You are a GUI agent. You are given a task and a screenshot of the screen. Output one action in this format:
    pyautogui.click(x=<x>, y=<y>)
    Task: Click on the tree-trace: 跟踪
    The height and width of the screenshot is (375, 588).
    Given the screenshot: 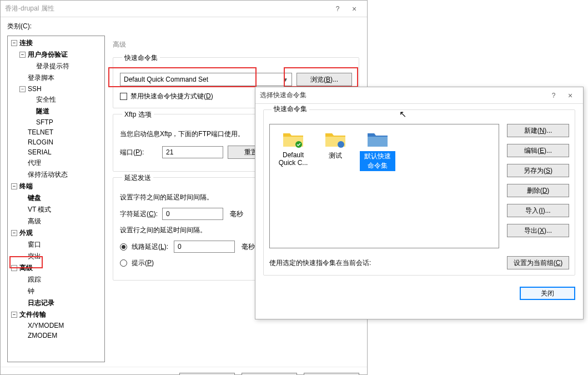 What is the action you would take?
    pyautogui.click(x=56, y=280)
    